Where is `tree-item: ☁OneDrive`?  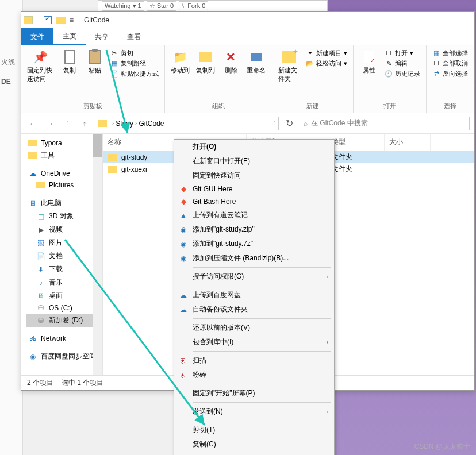 tree-item: ☁OneDrive is located at coordinates (64, 173).